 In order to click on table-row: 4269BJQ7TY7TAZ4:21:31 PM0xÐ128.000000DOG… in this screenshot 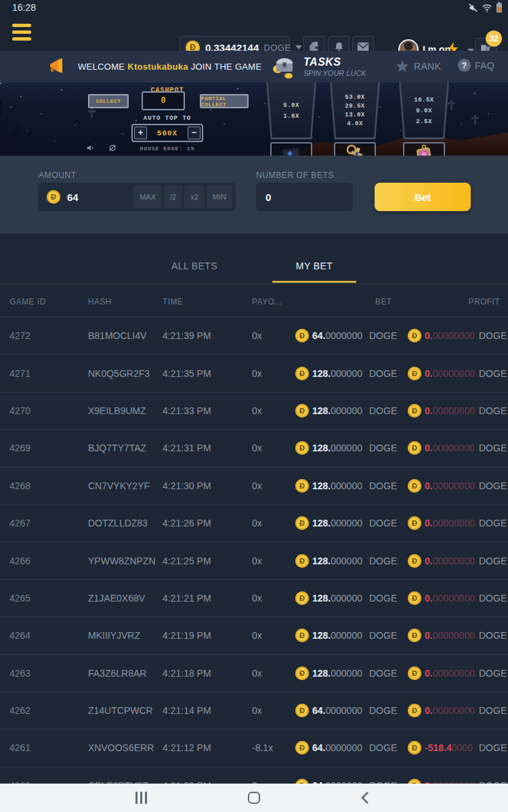, I will do `click(254, 448)`.